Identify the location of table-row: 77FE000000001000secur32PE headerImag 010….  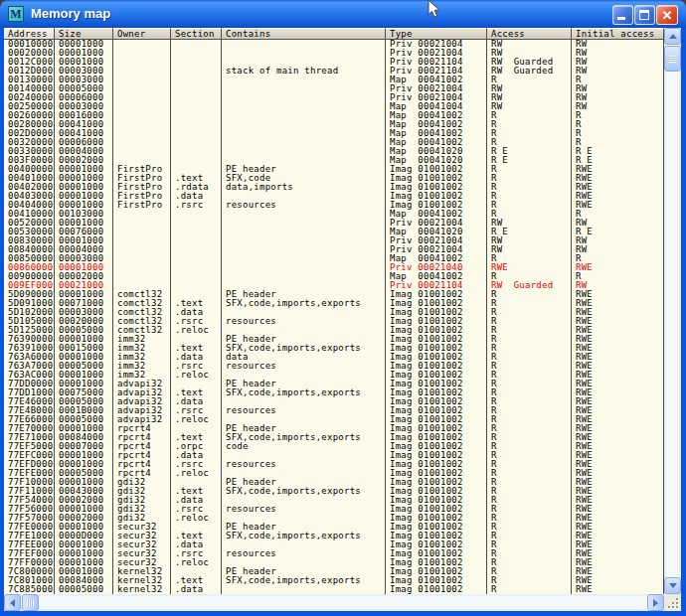
(334, 527).